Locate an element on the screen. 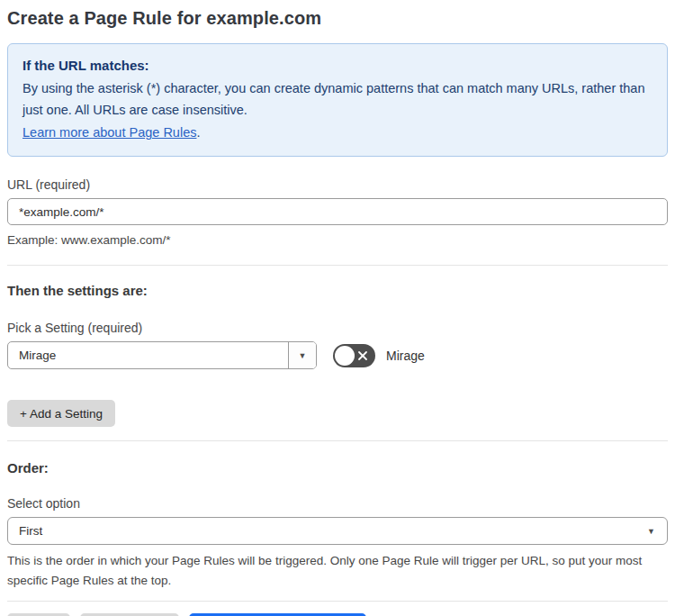 Image resolution: width=675 pixels, height=616 pixels. link-suffix: . is located at coordinates (198, 132).